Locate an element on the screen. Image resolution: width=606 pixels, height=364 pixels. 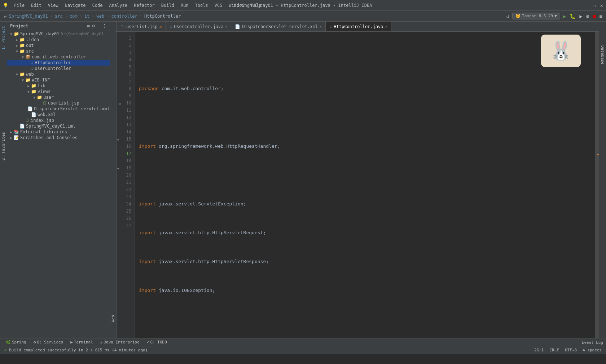
jsp-icon: 🗒 is located at coordinates (45, 103).